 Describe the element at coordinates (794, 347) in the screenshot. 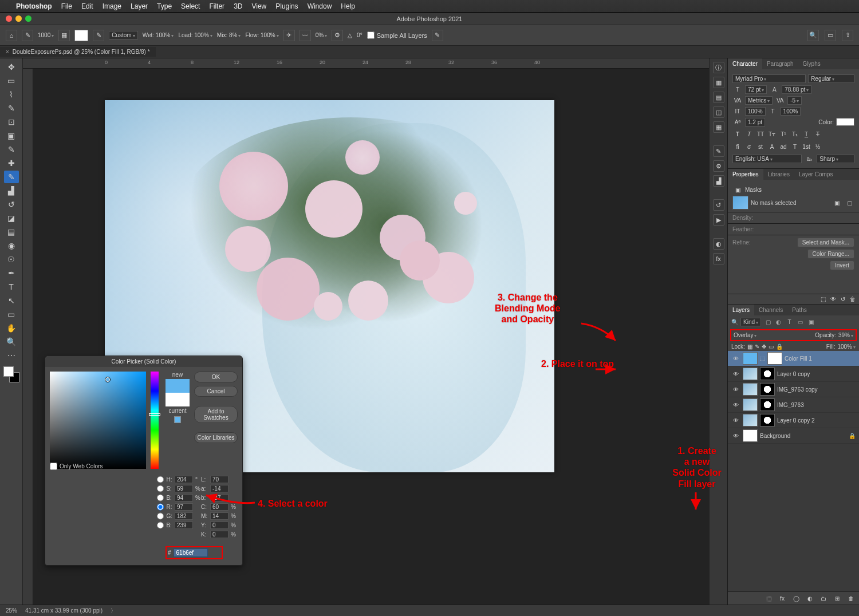

I see `lock-row: Lock: ▦ ✎ ✥ ▭ 🔒 Fill: 100%` at that location.